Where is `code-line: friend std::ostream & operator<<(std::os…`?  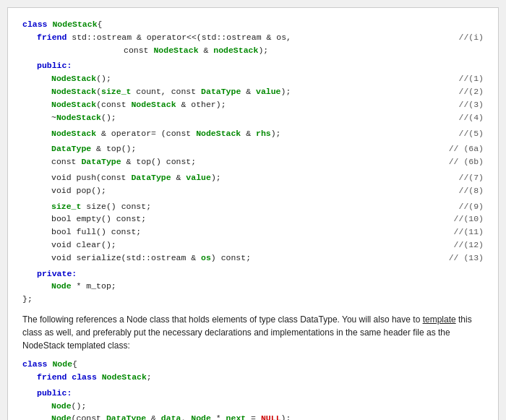 code-line: friend std::ostream & operator<<(std::os… is located at coordinates (253, 38).